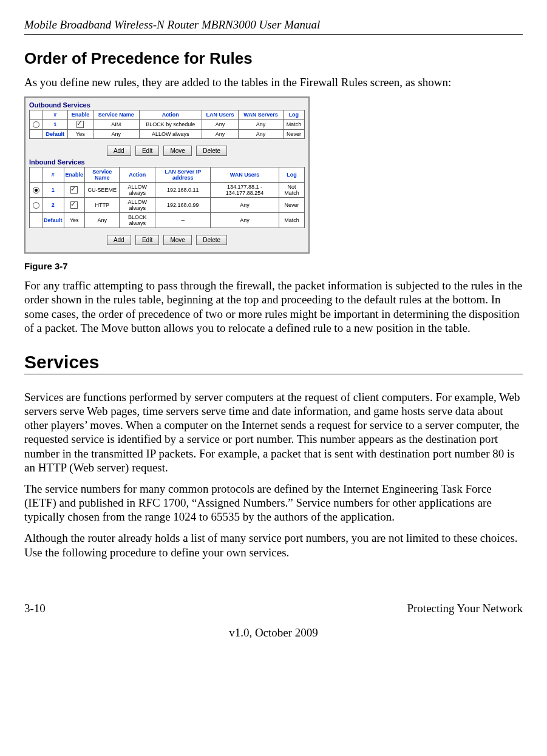 The image size is (547, 756). What do you see at coordinates (167, 149) in the screenshot?
I see `outbound-button-row: Add Edit Move Delete` at bounding box center [167, 149].